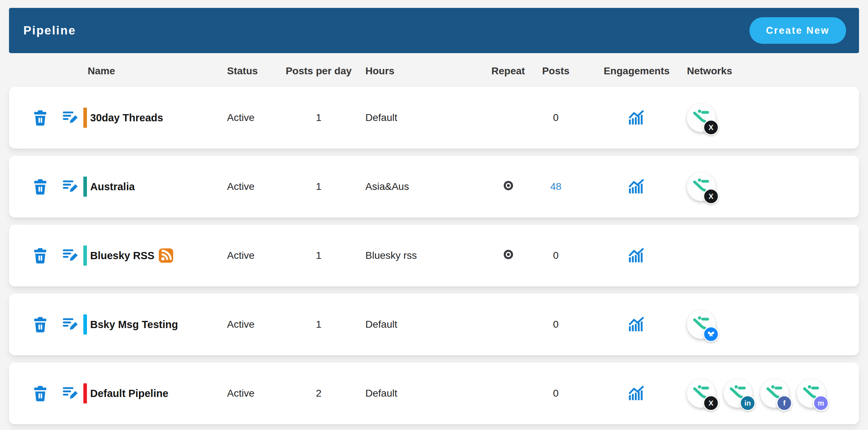  Describe the element at coordinates (773, 71) in the screenshot. I see `column-header-networks: Networks` at that location.